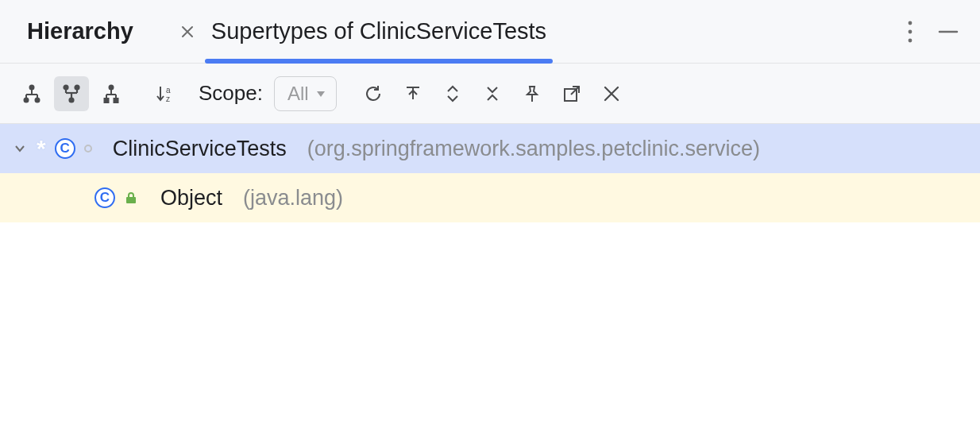 The height and width of the screenshot is (421, 980). I want to click on expand-toggle, so click(20, 149).